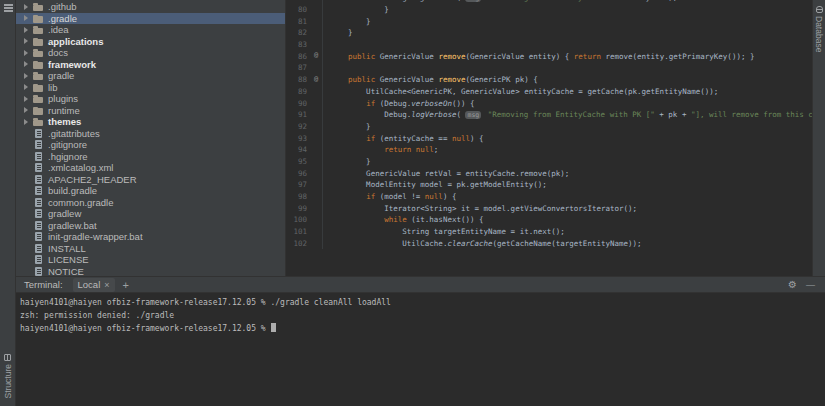 This screenshot has height=406, width=825. I want to click on tree-item-docs: docs, so click(150, 53).